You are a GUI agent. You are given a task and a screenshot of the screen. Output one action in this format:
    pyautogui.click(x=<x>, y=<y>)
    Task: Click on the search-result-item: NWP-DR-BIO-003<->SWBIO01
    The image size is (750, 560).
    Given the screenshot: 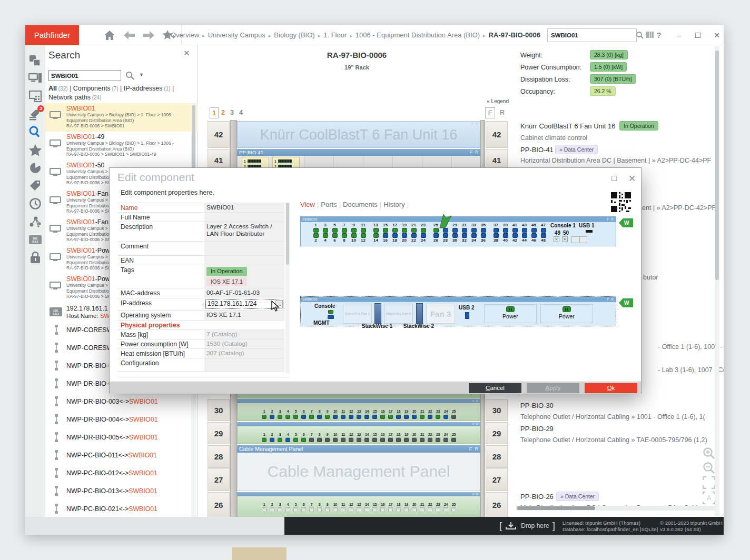 What is the action you would take?
    pyautogui.click(x=121, y=401)
    